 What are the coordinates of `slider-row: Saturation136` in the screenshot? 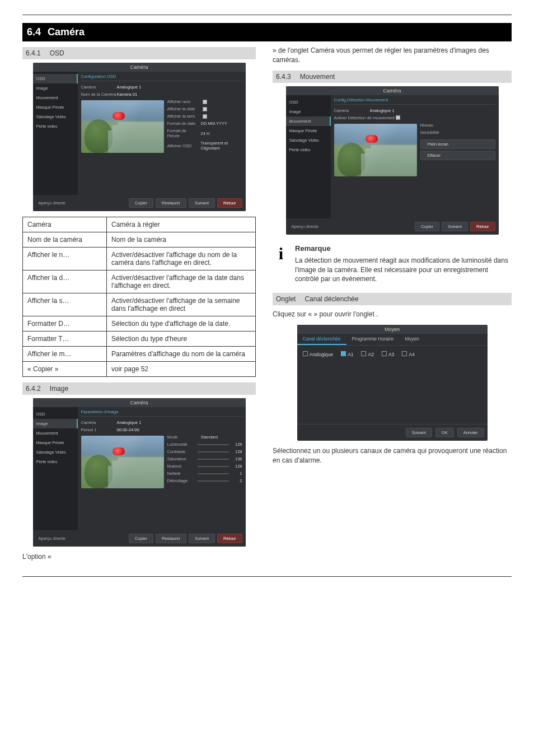 It's located at (205, 459).